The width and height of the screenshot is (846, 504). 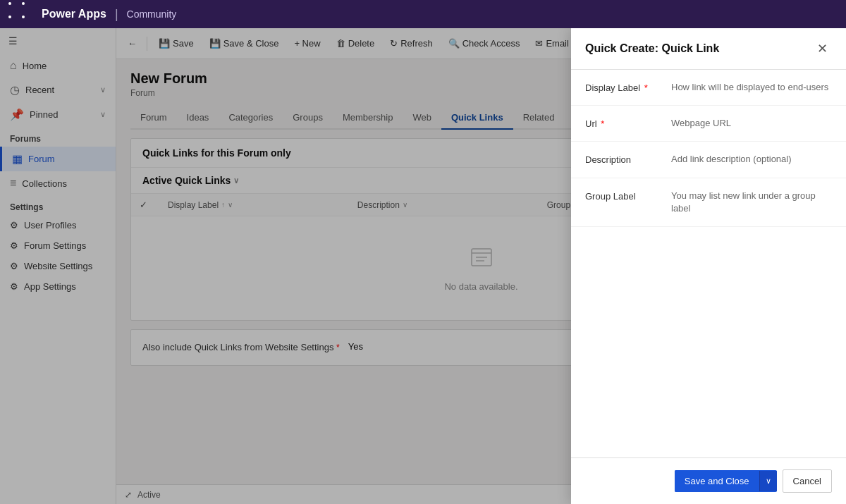 I want to click on qc-field-description: Description Add link description (option…, so click(x=709, y=159).